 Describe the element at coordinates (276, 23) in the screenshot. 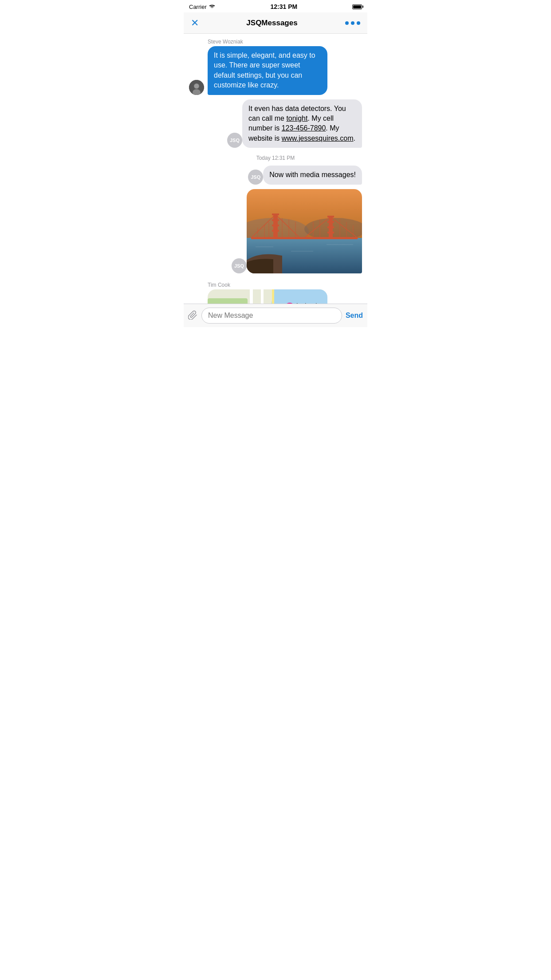

I see `nav-bar: ✕ JSQMessages` at that location.